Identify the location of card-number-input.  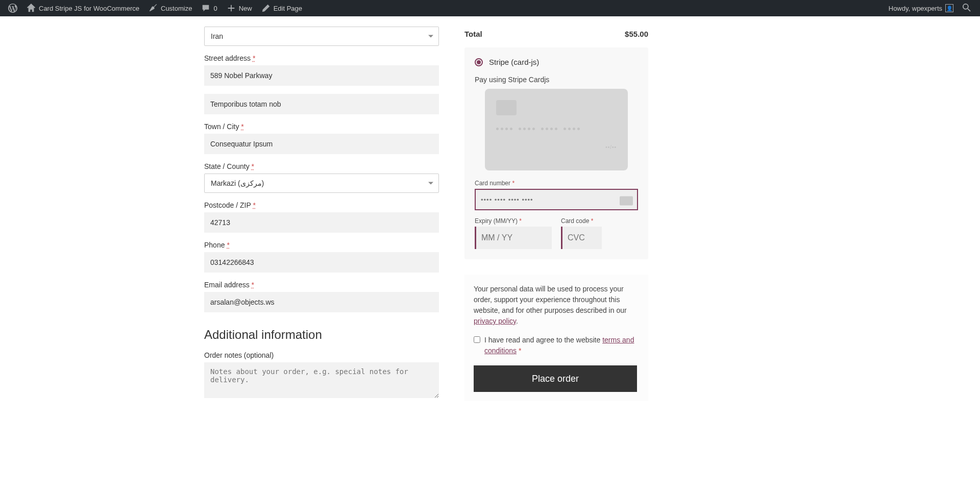
(556, 200).